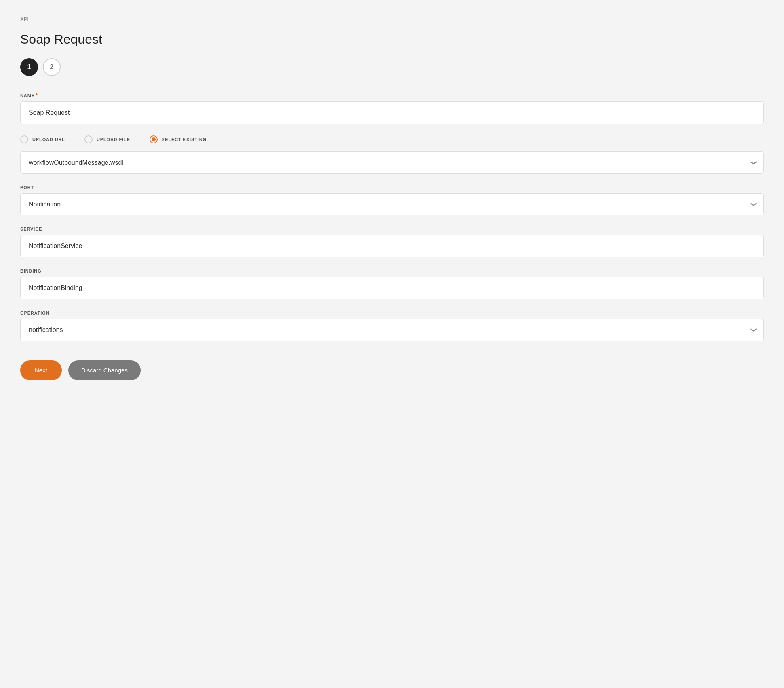 The height and width of the screenshot is (688, 784). I want to click on radio-circle-upload-url, so click(24, 139).